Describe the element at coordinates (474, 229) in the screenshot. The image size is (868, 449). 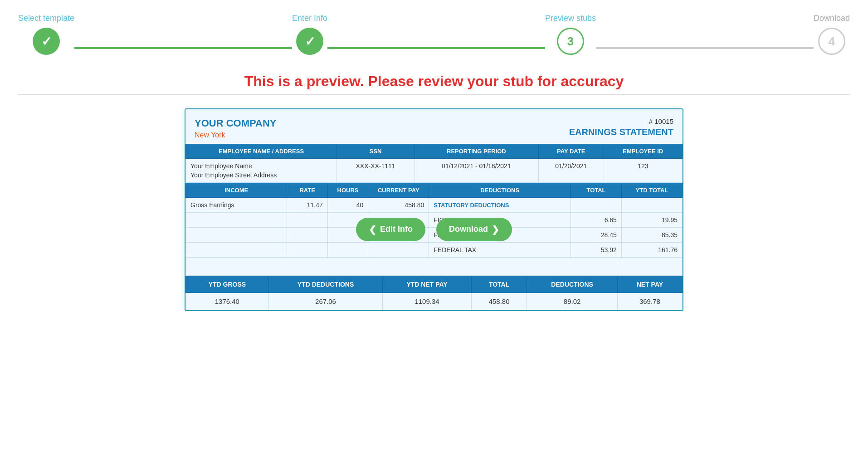
I see `download-button: Download ❯` at that location.